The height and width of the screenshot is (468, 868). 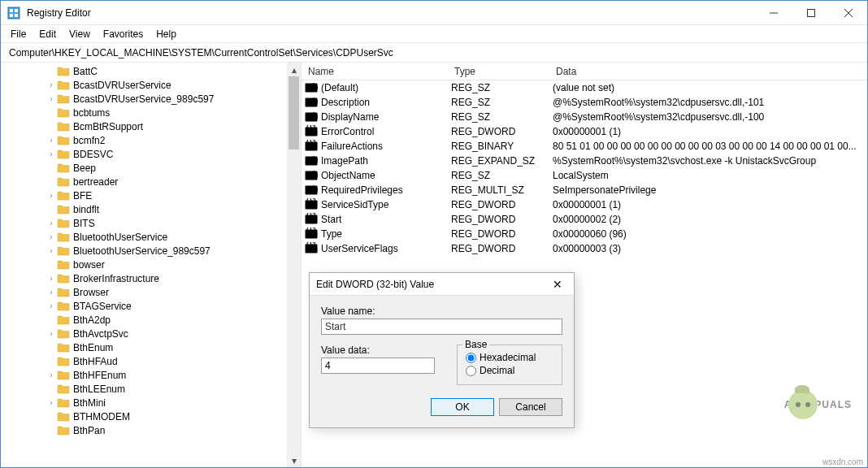 I want to click on tree-item: ›BDESVC, so click(x=166, y=154).